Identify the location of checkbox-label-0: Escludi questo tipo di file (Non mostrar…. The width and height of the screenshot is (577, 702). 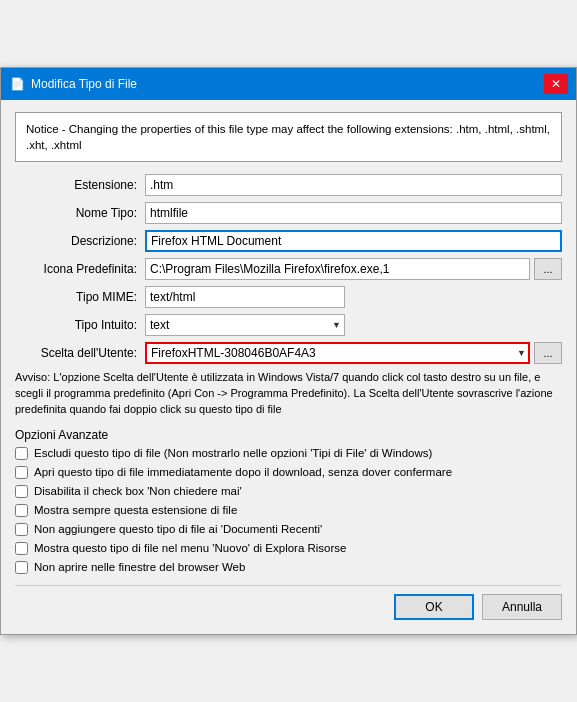
(233, 454).